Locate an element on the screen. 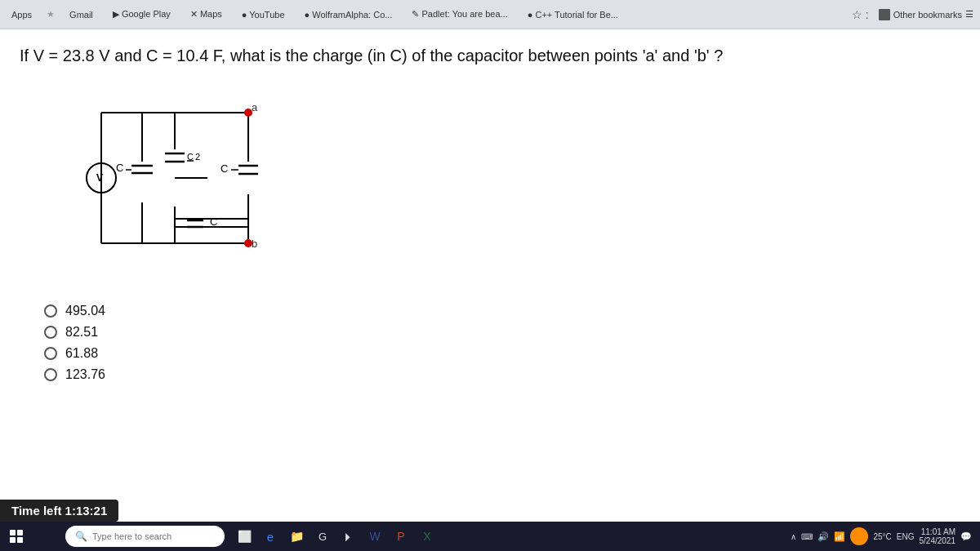 This screenshot has height=551, width=980. option-1: 495.04 is located at coordinates (502, 311).